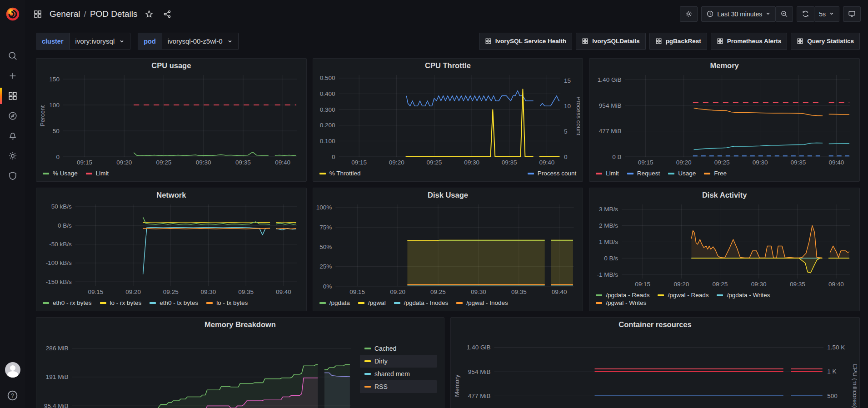 Image resolution: width=868 pixels, height=408 pixels. Describe the element at coordinates (13, 14) in the screenshot. I see `grafana-logo` at that location.